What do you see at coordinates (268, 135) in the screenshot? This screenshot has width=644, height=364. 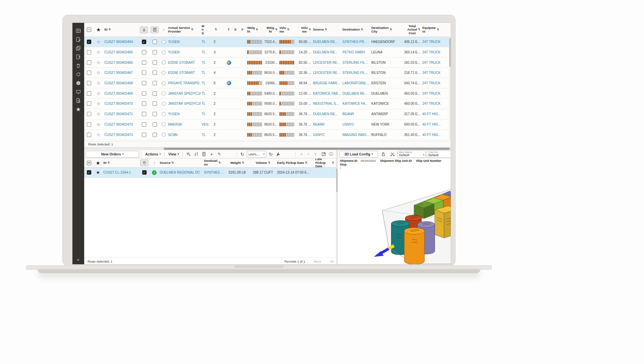 I see `shipment-row: ☆CUS27.993403473SCNNTL28620.5...36.76 ..…` at bounding box center [268, 135].